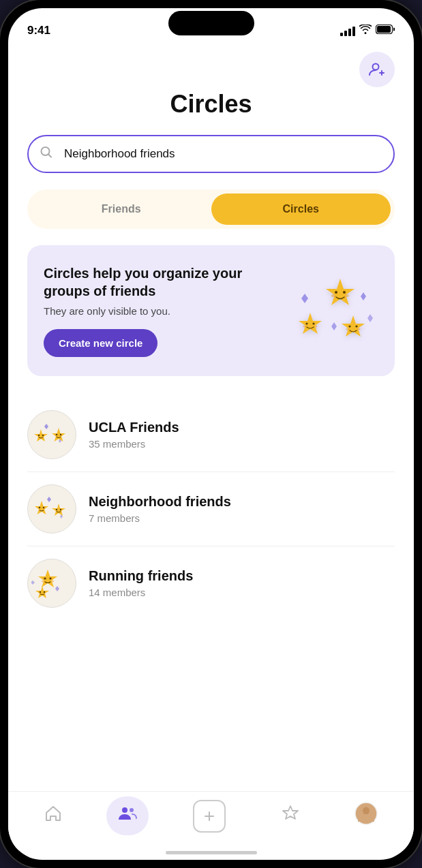 Image resolution: width=422 pixels, height=868 pixels. Describe the element at coordinates (209, 816) in the screenshot. I see `nav-item-add` at that location.